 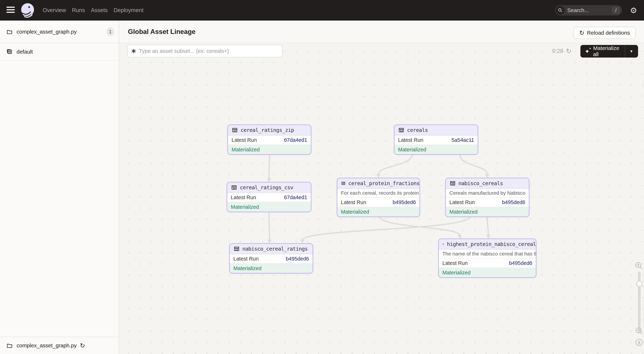 What do you see at coordinates (322, 10) in the screenshot?
I see `top-nav-bar: Overview Runs Assets Deployment / ⚙` at bounding box center [322, 10].